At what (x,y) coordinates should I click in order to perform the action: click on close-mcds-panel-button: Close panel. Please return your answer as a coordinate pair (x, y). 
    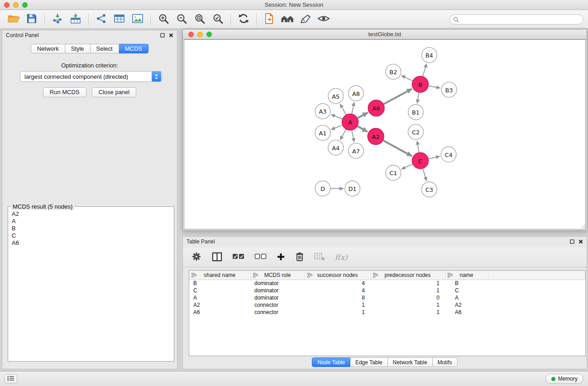
    Looking at the image, I should click on (114, 92).